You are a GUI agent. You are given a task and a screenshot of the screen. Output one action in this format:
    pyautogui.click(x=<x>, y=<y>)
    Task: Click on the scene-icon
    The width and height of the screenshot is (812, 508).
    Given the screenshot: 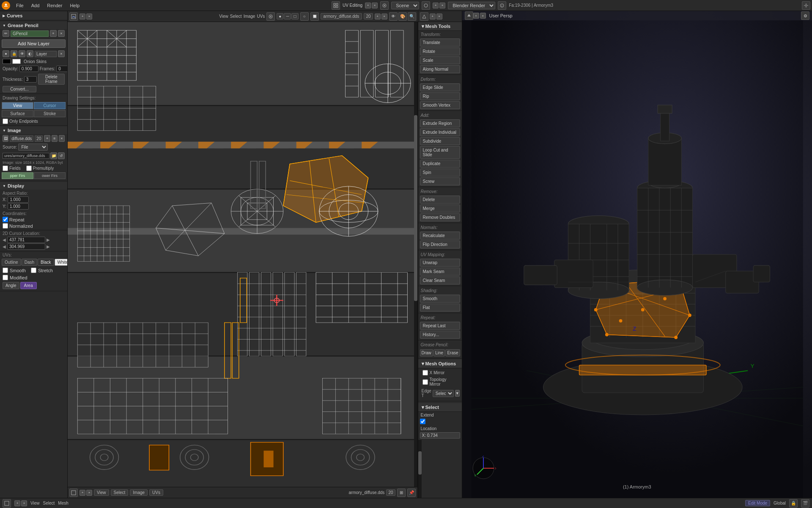 What is the action you would take?
    pyautogui.click(x=384, y=6)
    